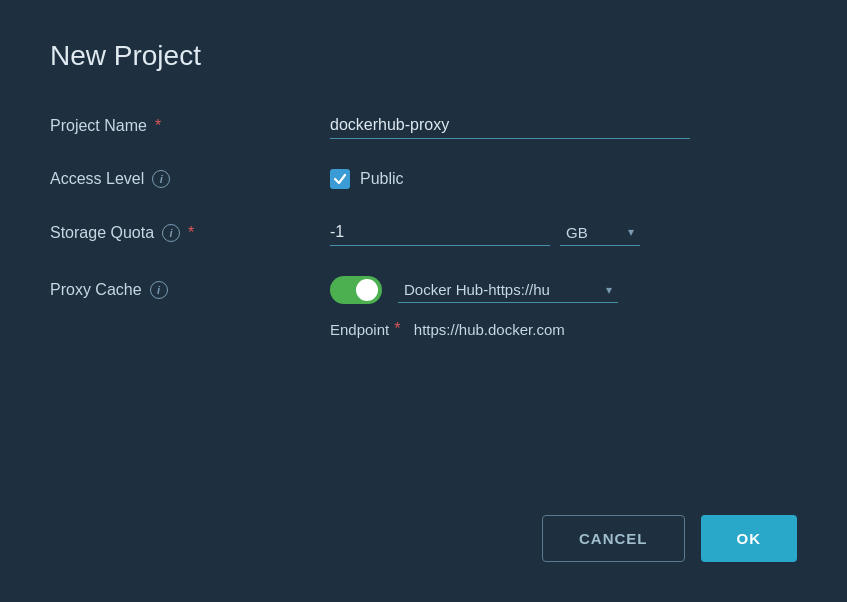 This screenshot has width=847, height=602. I want to click on endpoint-label: Endpoint *, so click(365, 329).